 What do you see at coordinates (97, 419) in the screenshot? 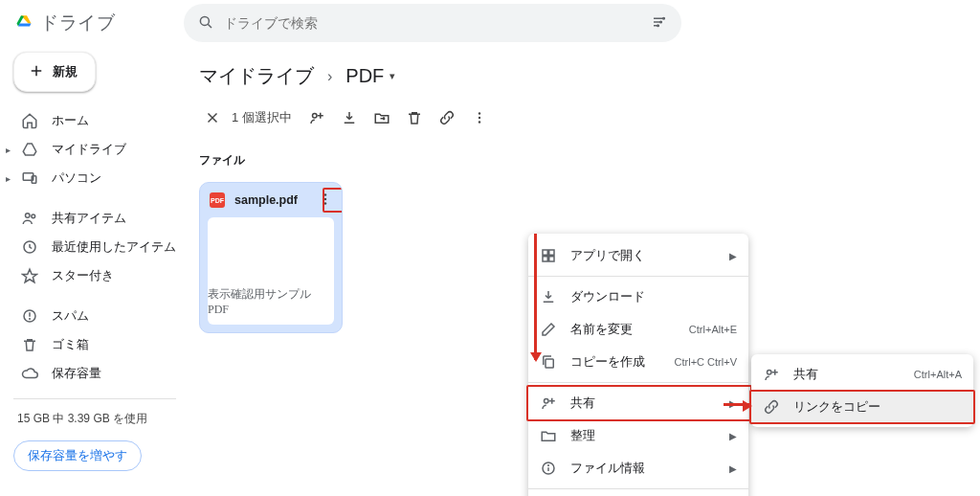
I see `storage-usage-text: 15 GB 中 3.39 GB を使用` at bounding box center [97, 419].